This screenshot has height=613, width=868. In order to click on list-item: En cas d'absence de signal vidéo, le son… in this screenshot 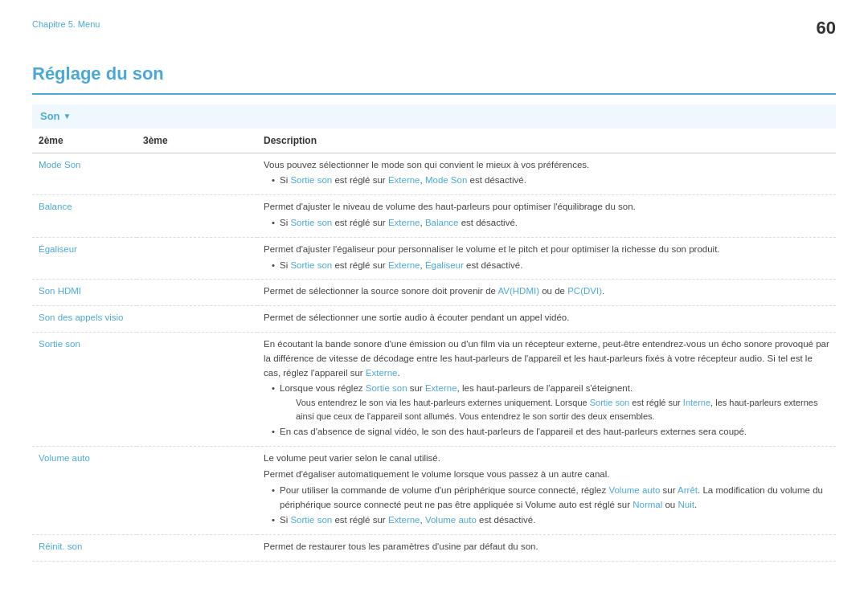, I will do `click(551, 432)`.